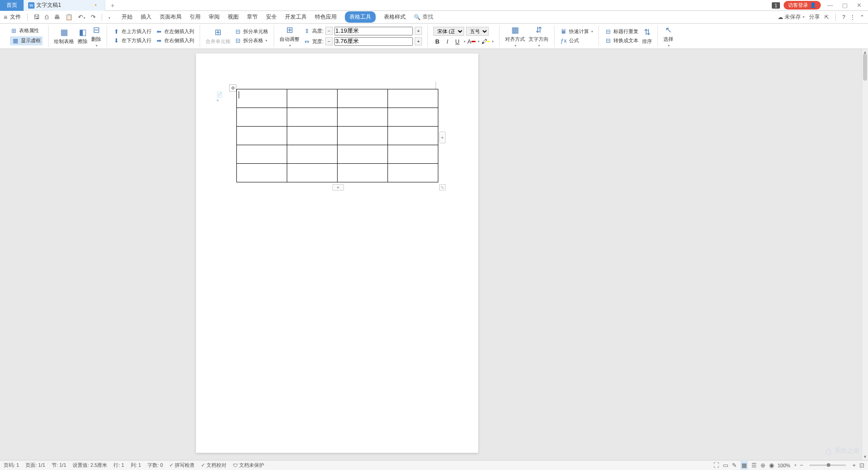 The width and height of the screenshot is (868, 470). I want to click on tab-refs: 引用, so click(195, 17).